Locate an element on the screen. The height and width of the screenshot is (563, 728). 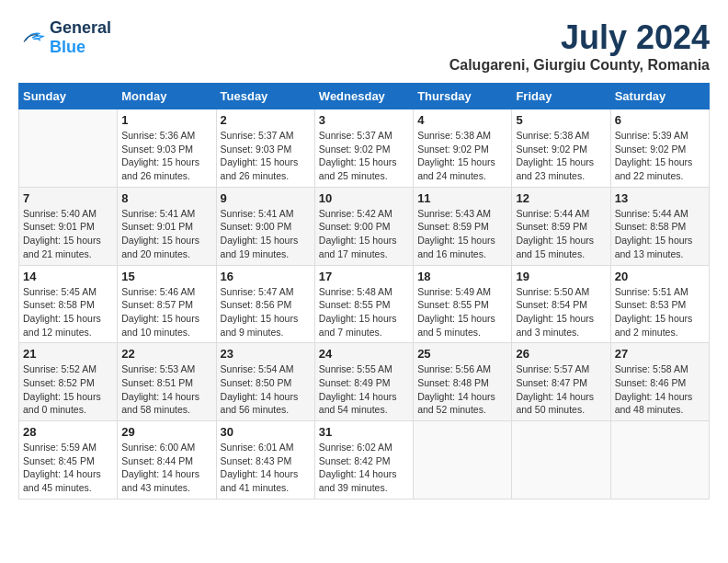
day-number: 22 is located at coordinates (166, 353).